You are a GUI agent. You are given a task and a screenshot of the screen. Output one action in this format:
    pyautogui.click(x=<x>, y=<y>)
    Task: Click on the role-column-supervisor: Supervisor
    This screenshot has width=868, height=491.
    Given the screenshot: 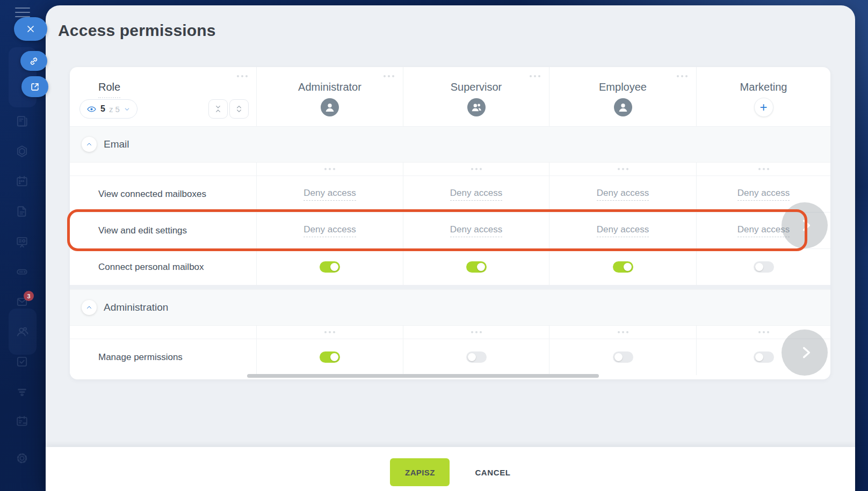 What is the action you would take?
    pyautogui.click(x=476, y=97)
    